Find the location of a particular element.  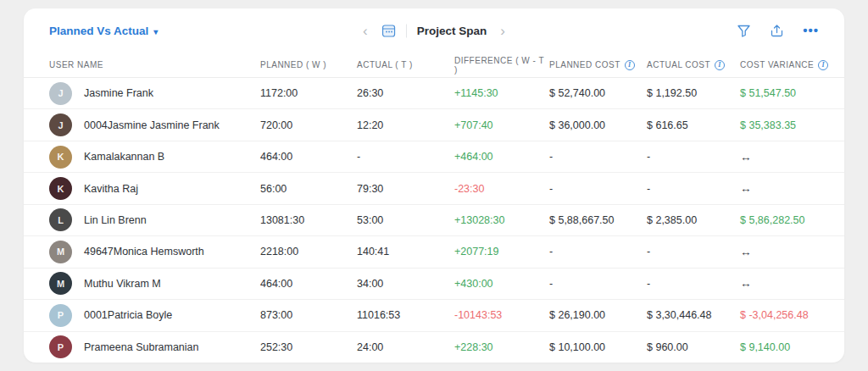

cost-variance-value: $ 51,547.50 is located at coordinates (792, 93).